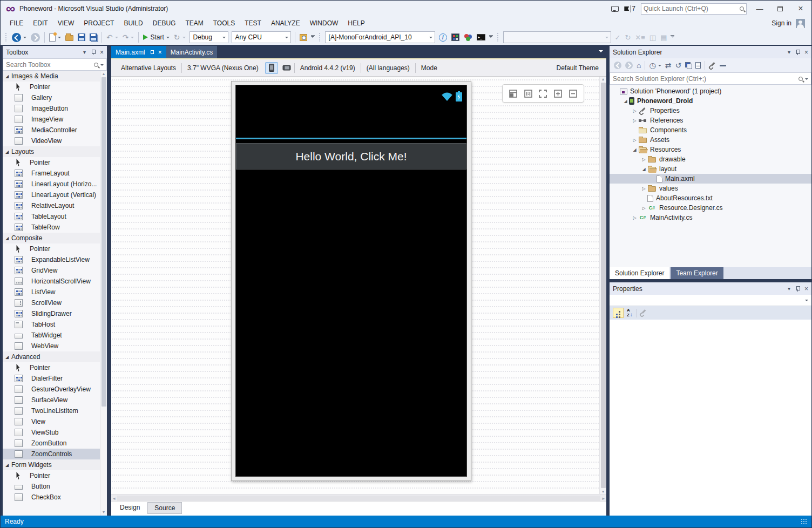 Image resolution: width=812 pixels, height=528 pixels. Describe the element at coordinates (36, 37) in the screenshot. I see `navigate-forward-button` at that location.